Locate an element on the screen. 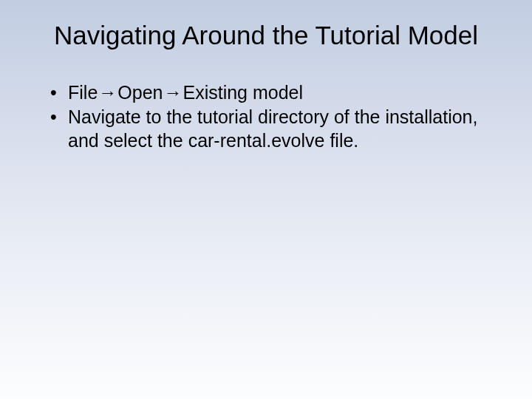  bullet-text: file. is located at coordinates (341, 140).